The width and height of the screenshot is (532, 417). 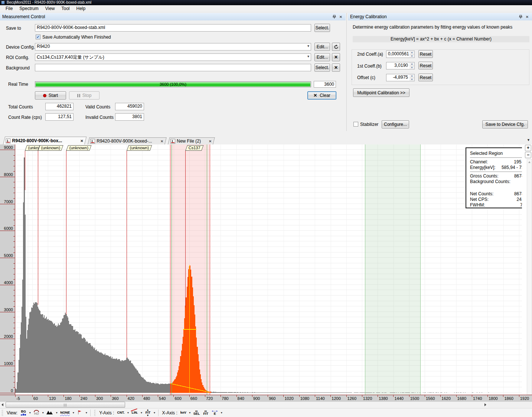 What do you see at coordinates (322, 28) in the screenshot?
I see `save-to-select-button: Select.` at bounding box center [322, 28].